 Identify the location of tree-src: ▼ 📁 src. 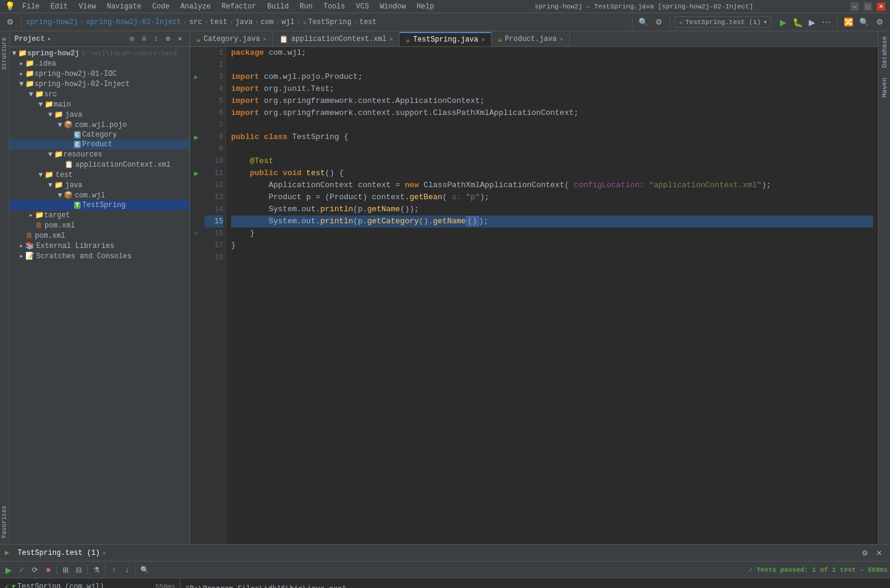
(100, 94).